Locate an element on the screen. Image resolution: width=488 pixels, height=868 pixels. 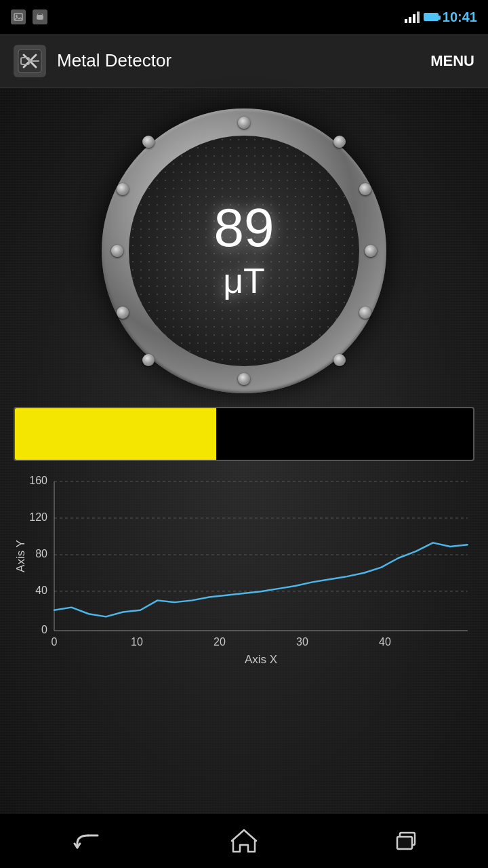
signal-icon is located at coordinates (412, 17).